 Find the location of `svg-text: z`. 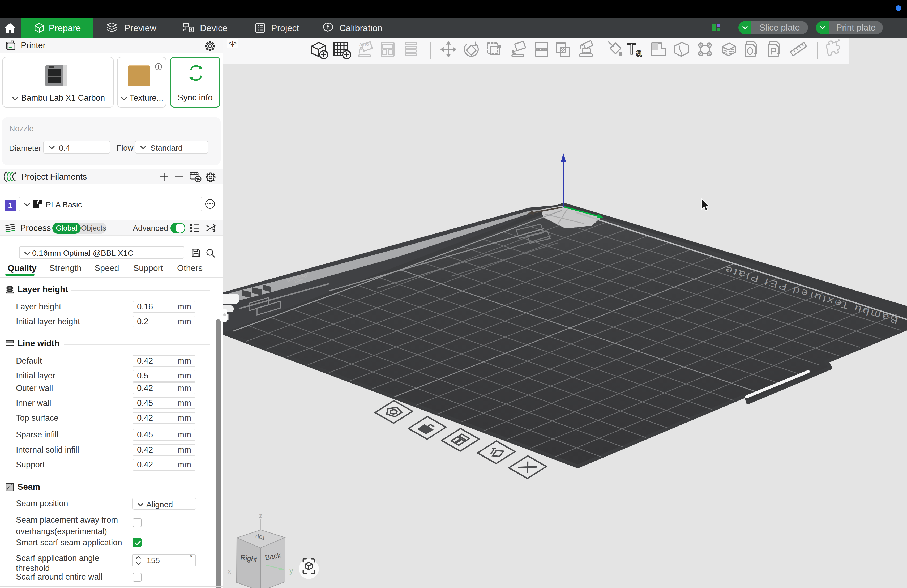

svg-text: z is located at coordinates (261, 515).